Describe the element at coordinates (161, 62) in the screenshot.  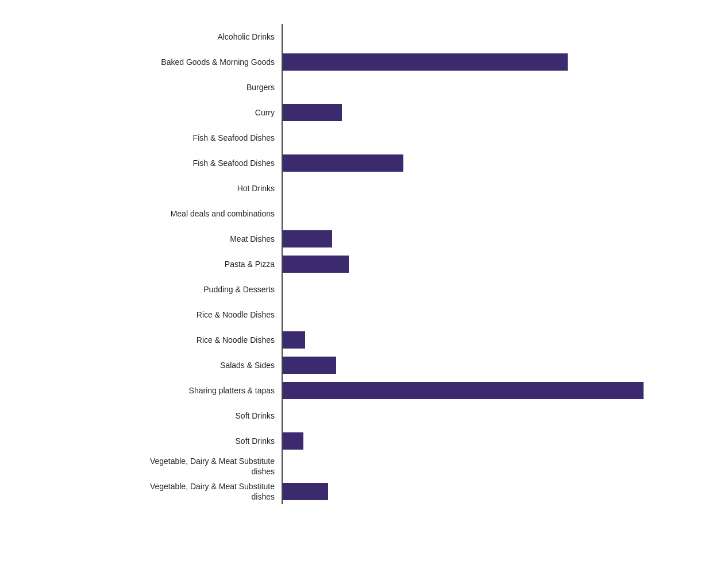
I see `category-label: Baked Goods & Morning Goods` at that location.